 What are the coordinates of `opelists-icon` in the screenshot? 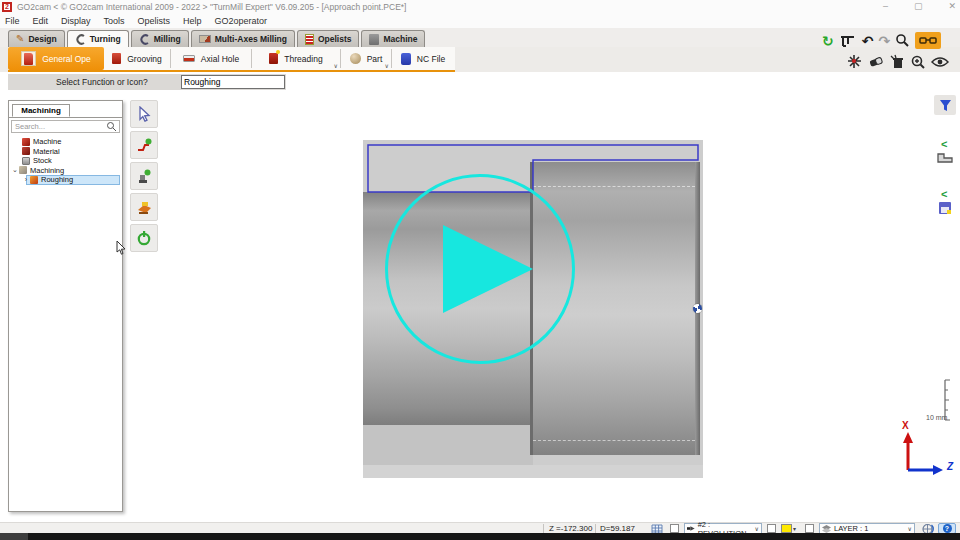 It's located at (310, 40).